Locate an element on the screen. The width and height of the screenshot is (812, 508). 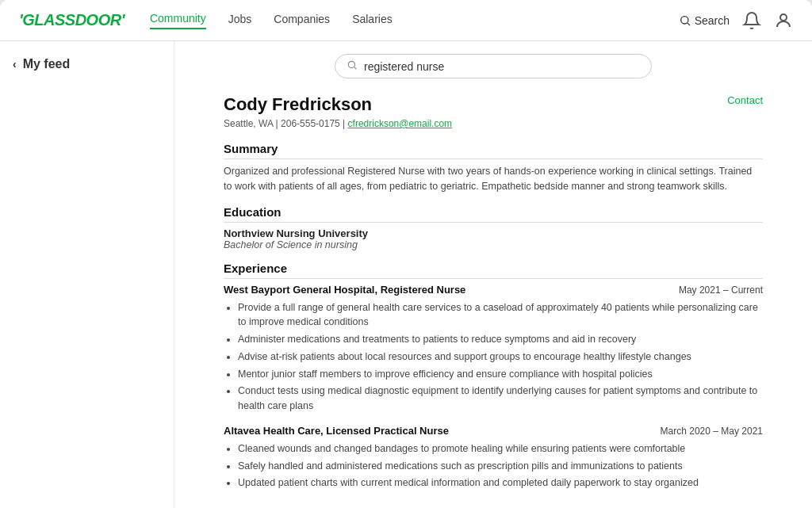
back-arrow: ‹ is located at coordinates (14, 64).